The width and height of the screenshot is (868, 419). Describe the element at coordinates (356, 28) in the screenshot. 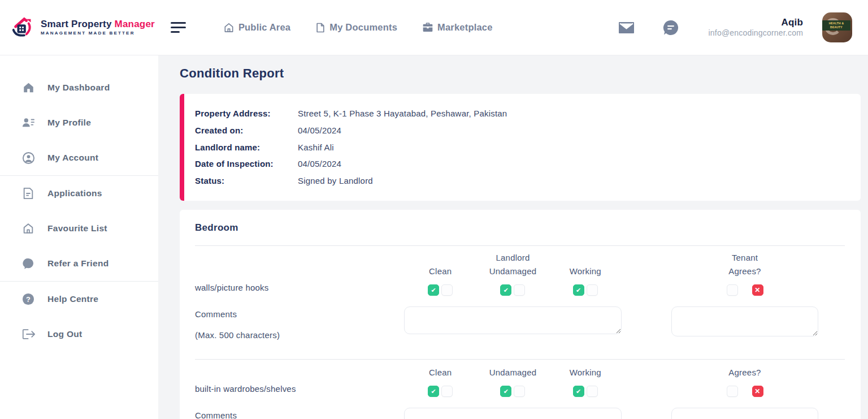

I see `nav-my-documents: My Documents` at that location.